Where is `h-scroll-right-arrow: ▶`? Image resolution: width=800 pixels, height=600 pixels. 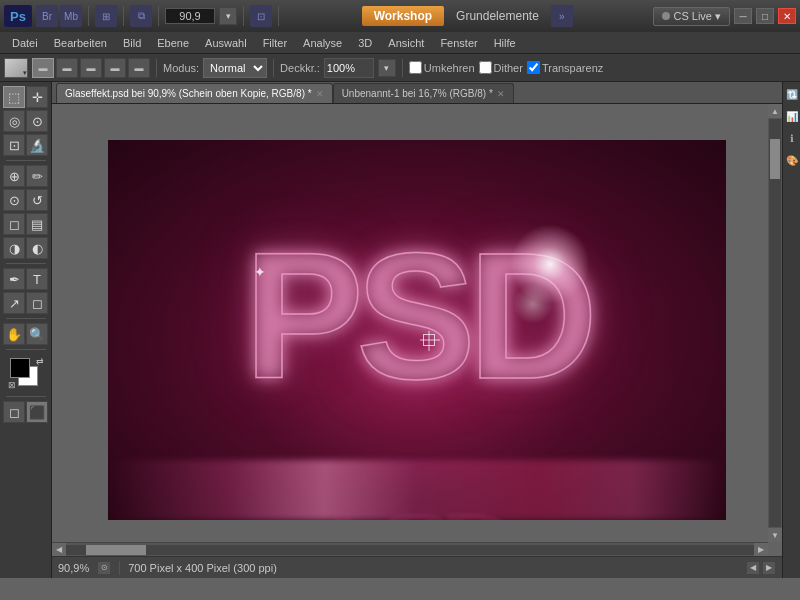
h-scroll-right-arrow: ▶ is located at coordinates (761, 550).